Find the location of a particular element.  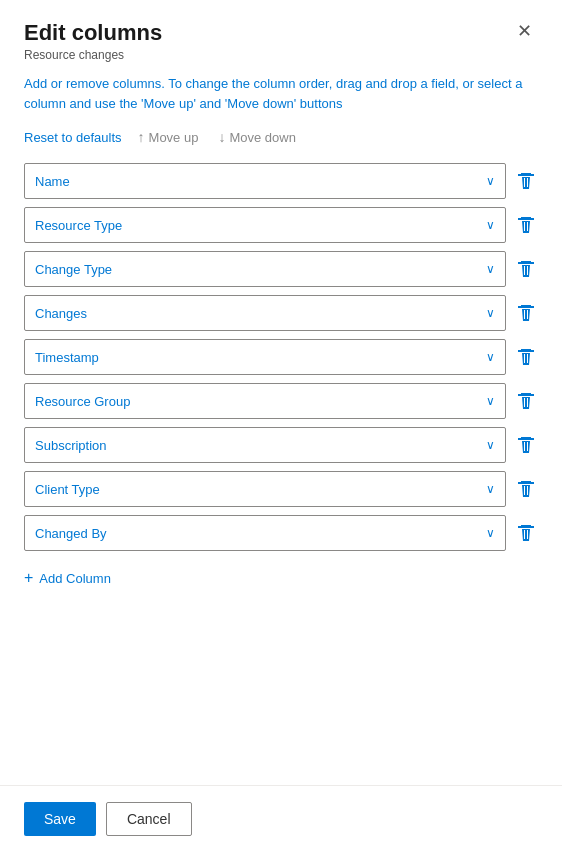

move-down-label: Move down is located at coordinates (262, 138).